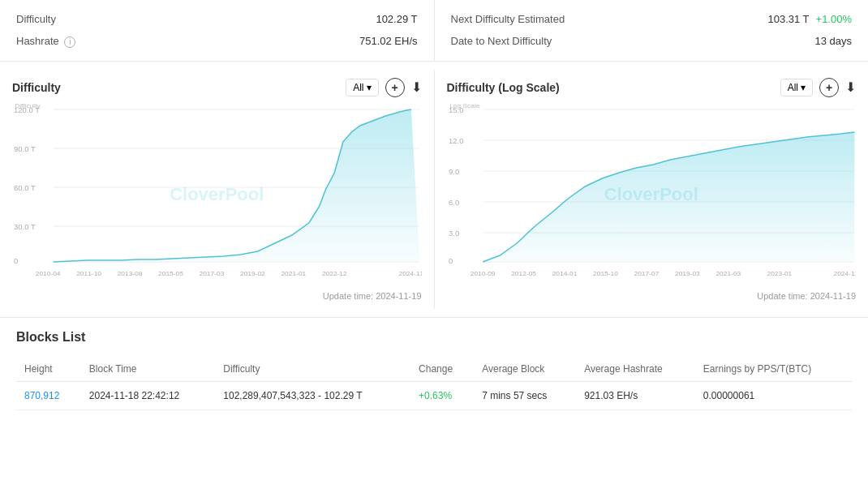  What do you see at coordinates (24, 227) in the screenshot?
I see `svg-text: 30.0 T` at bounding box center [24, 227].